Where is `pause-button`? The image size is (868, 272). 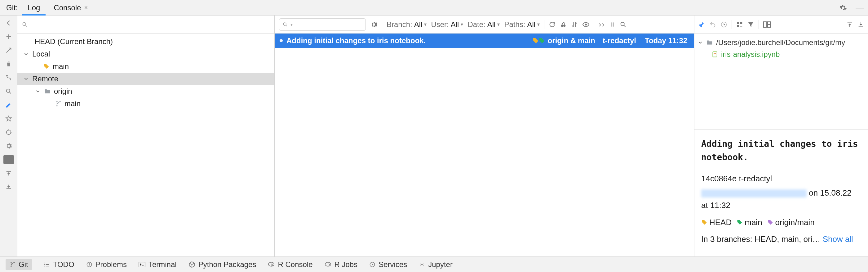 pause-button is located at coordinates (612, 24).